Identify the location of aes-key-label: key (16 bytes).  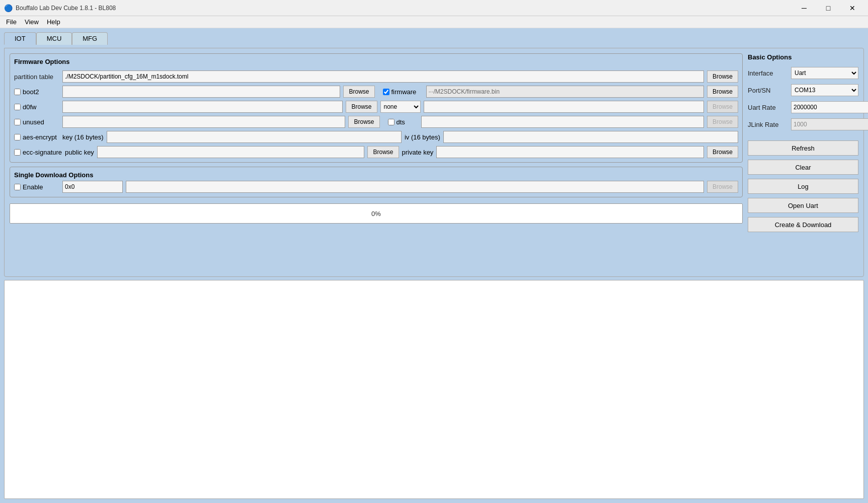
(83, 137).